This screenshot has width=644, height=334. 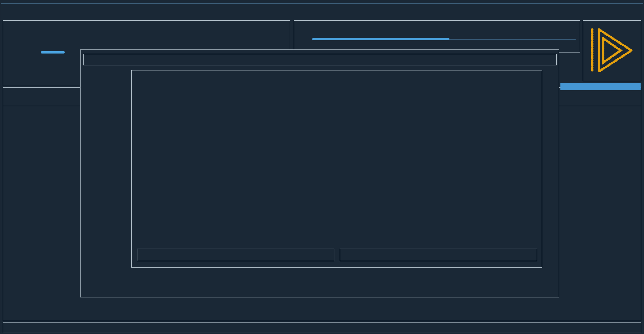 I want to click on download-progress-bar, so click(x=381, y=39).